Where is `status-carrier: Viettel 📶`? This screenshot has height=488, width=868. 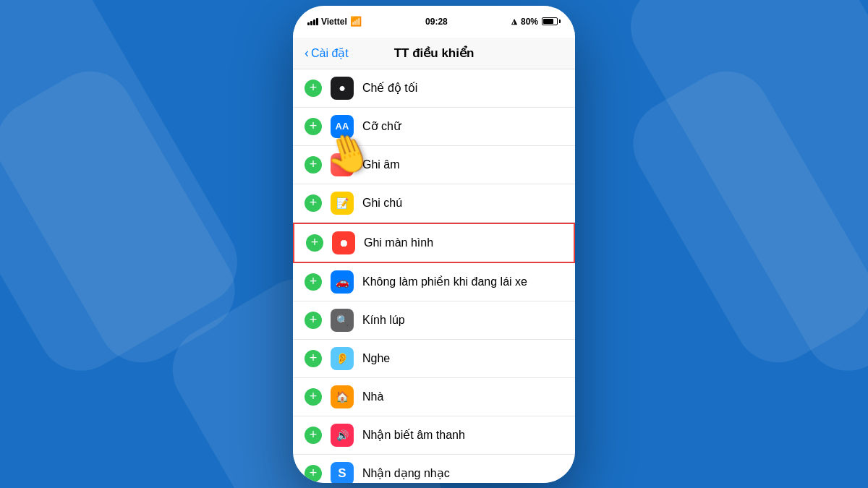 status-carrier: Viettel 📶 is located at coordinates (334, 22).